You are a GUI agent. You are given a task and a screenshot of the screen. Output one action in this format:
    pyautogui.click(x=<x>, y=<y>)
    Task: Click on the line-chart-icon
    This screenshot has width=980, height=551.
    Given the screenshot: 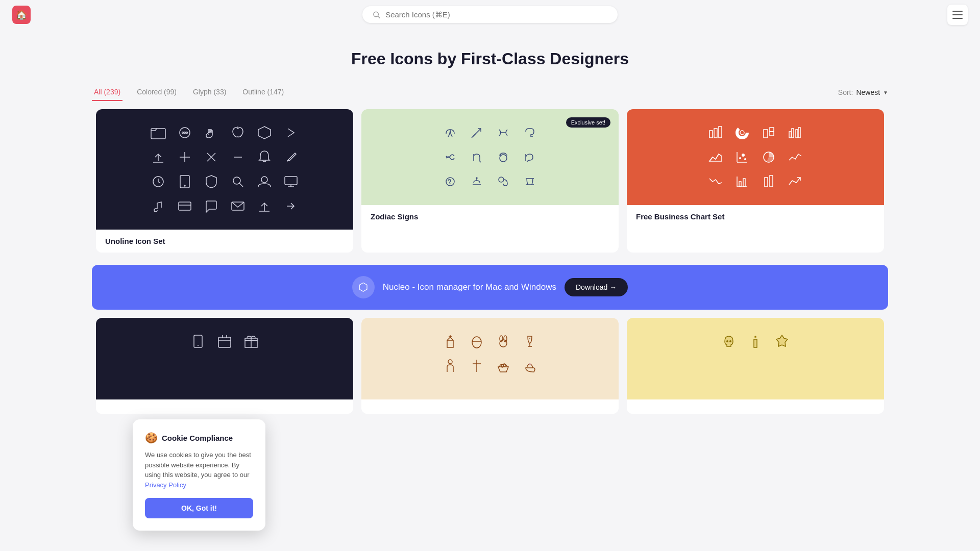 What is the action you would take?
    pyautogui.click(x=795, y=157)
    